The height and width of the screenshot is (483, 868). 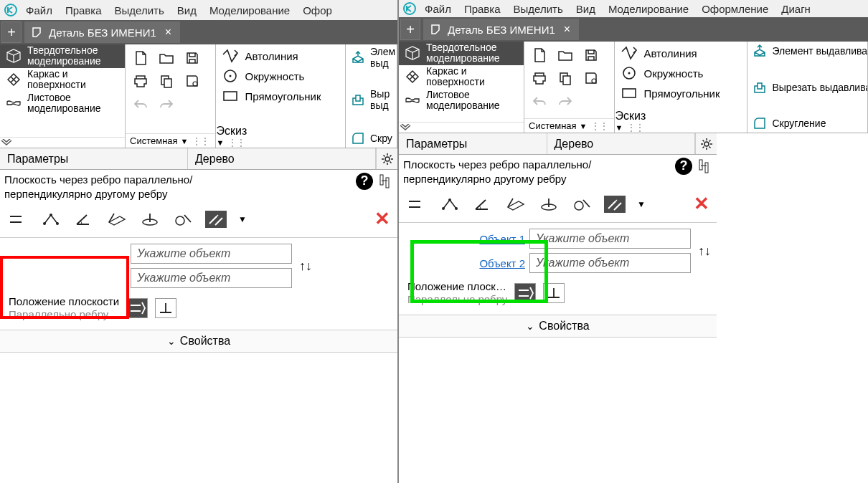 What do you see at coordinates (166, 308) in the screenshot?
I see `option-perpendicular-icon` at bounding box center [166, 308].